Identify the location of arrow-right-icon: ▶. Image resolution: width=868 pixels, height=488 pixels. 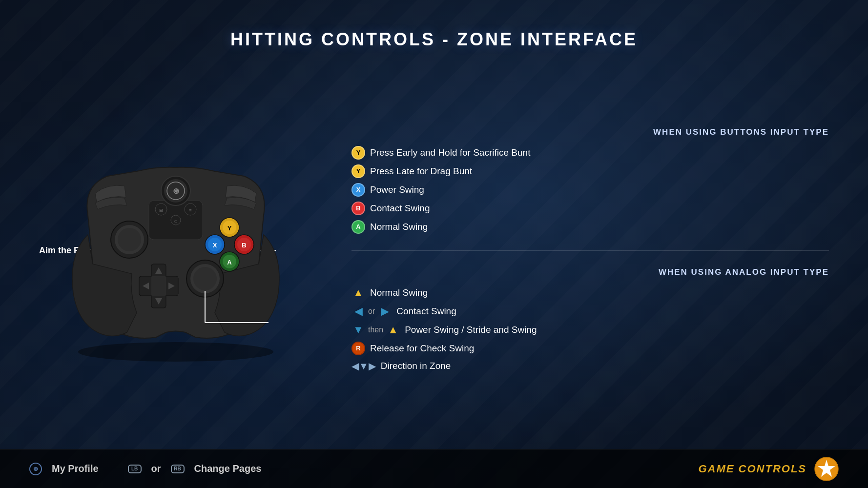
(385, 311).